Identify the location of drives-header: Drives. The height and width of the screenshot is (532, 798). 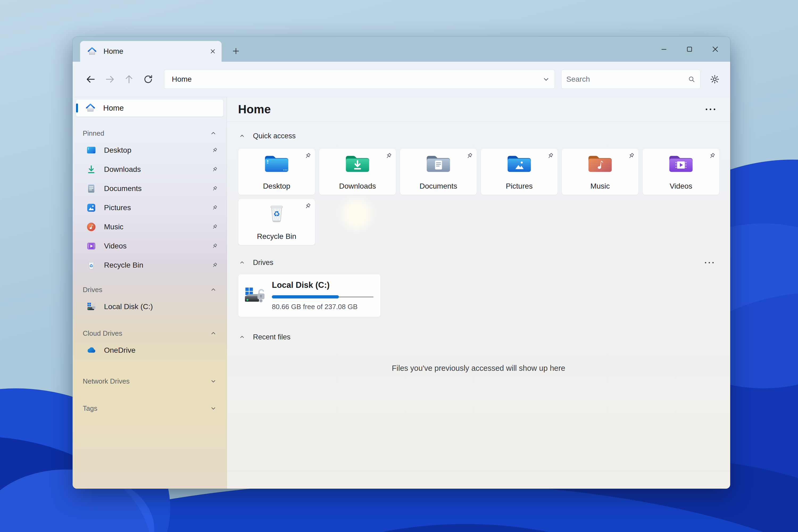
(478, 263).